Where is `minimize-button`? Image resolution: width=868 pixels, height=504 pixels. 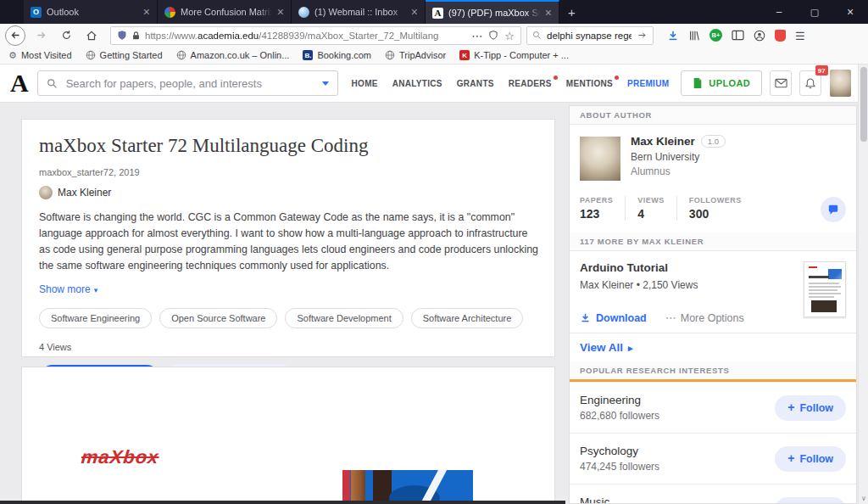 minimize-button is located at coordinates (779, 12).